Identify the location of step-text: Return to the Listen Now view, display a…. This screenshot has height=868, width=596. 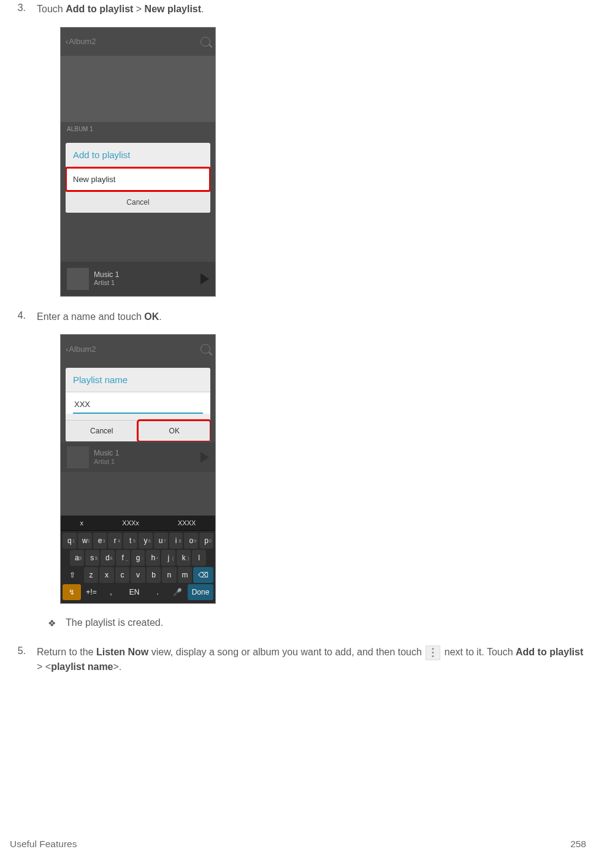
(310, 660).